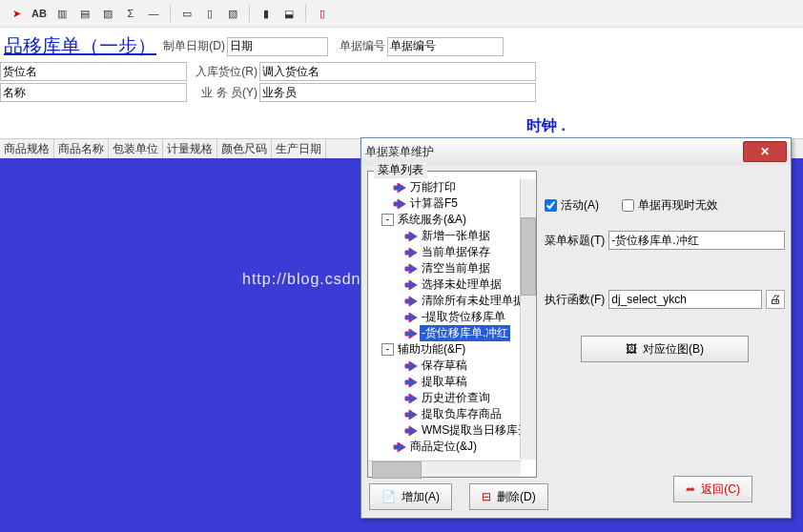 Image resolution: width=803 pixels, height=532 pixels. I want to click on return-icon: ➦, so click(690, 489).